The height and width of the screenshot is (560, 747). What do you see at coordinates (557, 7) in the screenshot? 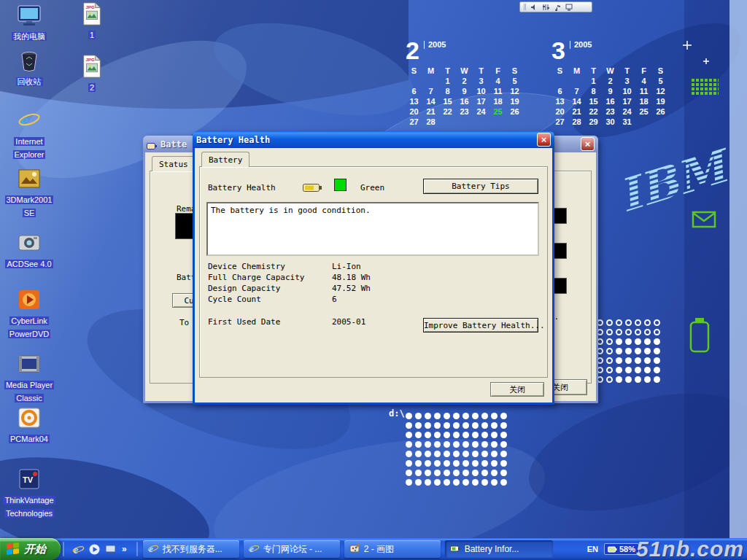
I see `note-icon` at bounding box center [557, 7].